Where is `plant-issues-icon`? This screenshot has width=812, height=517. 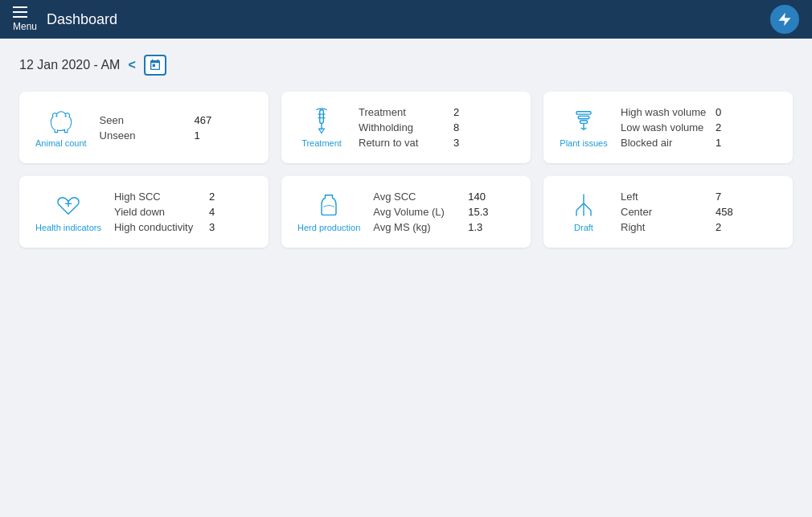 plant-issues-icon is located at coordinates (584, 121).